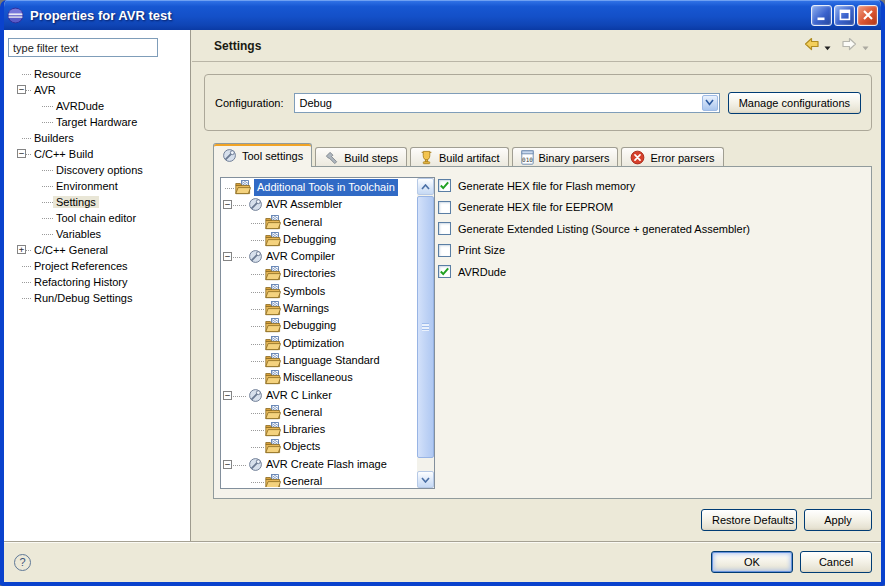 Image resolution: width=885 pixels, height=586 pixels. Describe the element at coordinates (318, 188) in the screenshot. I see `tool-tree-item: Additional Tools in Toolchain` at that location.